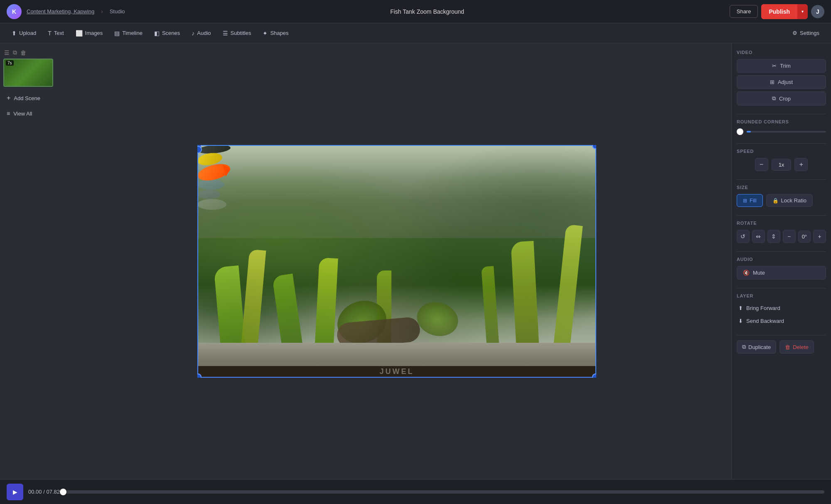 This screenshot has height=504, width=831. Describe the element at coordinates (762, 165) in the screenshot. I see `speed-decrease-button: −` at that location.